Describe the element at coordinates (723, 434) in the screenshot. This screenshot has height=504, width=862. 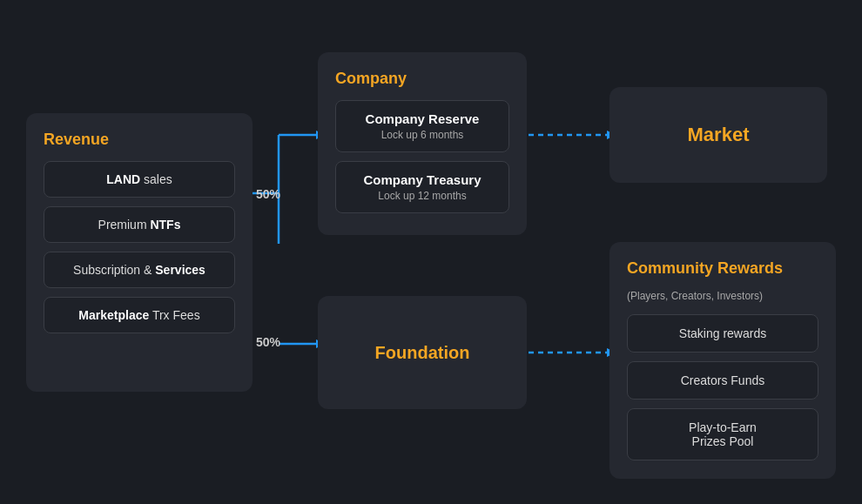
I see `reward-play-to-earn: Play-to-EarnPrizes Pool` at that location.